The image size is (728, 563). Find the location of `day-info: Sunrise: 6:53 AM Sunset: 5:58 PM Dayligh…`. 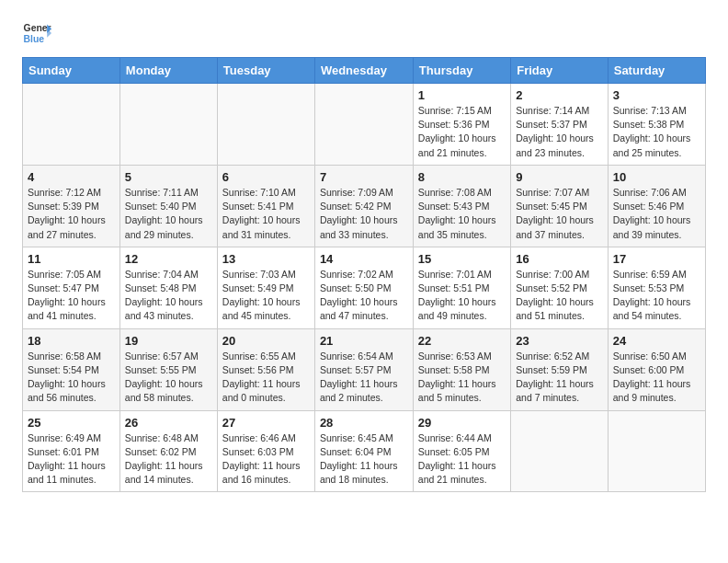

day-info: Sunrise: 6:53 AM Sunset: 5:58 PM Dayligh… is located at coordinates (461, 377).